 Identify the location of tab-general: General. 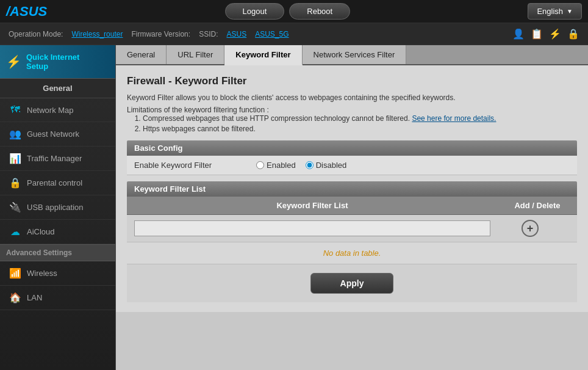
(142, 55).